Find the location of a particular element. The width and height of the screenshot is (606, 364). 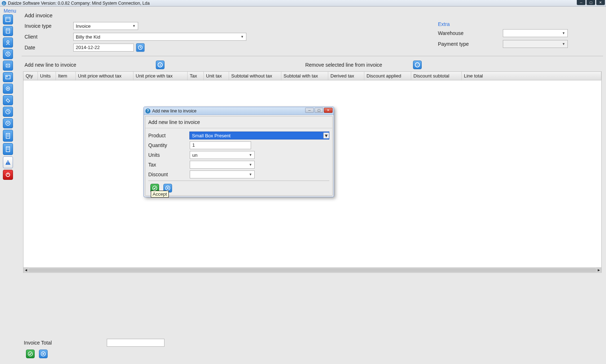

client-combo: Billy the Kid ▼ is located at coordinates (160, 37).